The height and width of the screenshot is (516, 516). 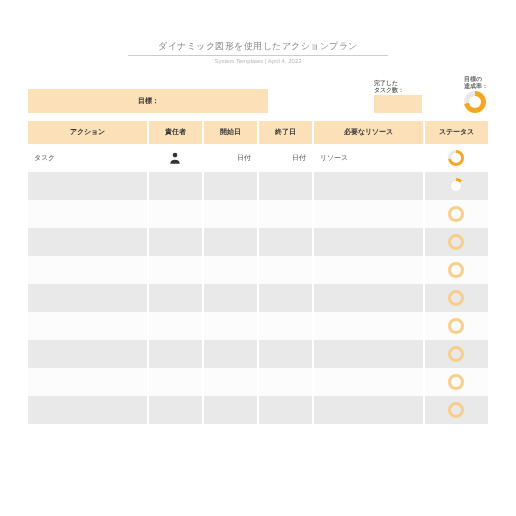 What do you see at coordinates (368, 132) in the screenshot?
I see `col-resource: 必要なリソース` at bounding box center [368, 132].